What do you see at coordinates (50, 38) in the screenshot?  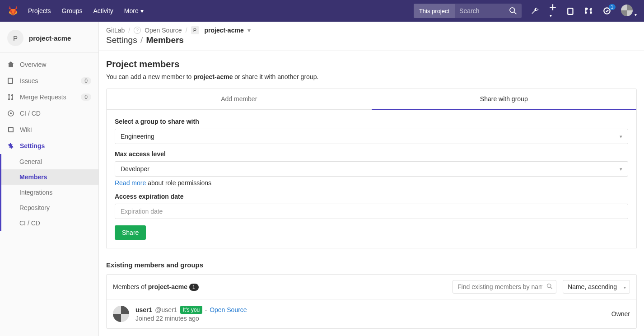 I see `project-name: project-acme` at bounding box center [50, 38].